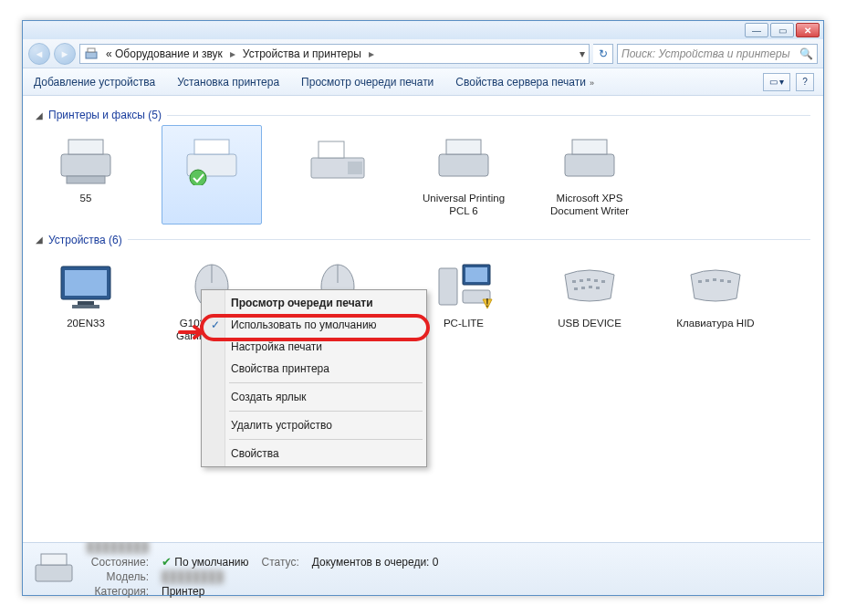 The height and width of the screenshot is (616, 846). I want to click on device-label: Universal Printing PCL 6, so click(464, 204).